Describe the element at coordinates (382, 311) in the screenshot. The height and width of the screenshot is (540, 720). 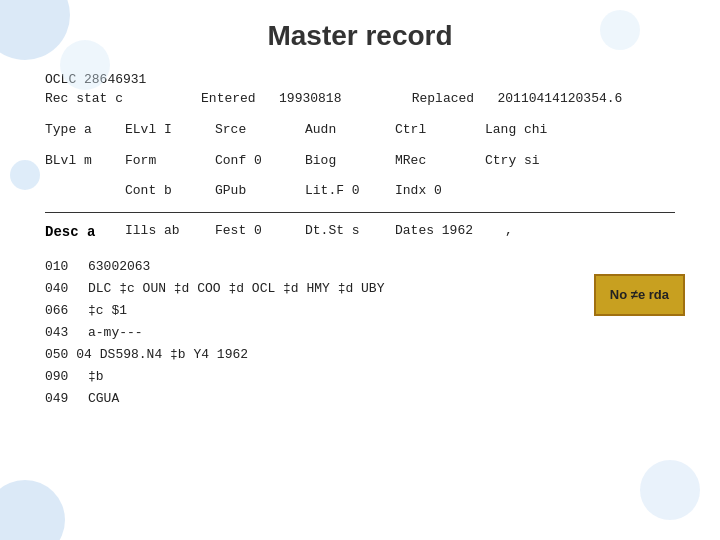
I see `marc-data: ‡c $1` at that location.